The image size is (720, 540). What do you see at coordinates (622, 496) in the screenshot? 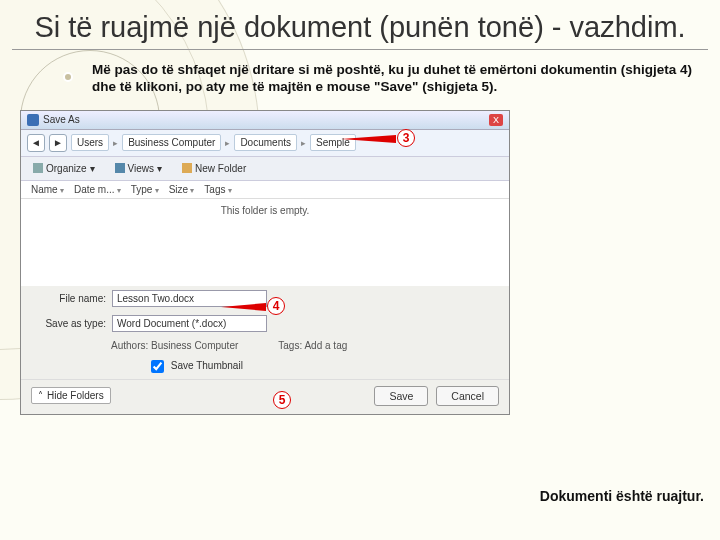
I see `footer-note: Dokumenti është ruajtur.` at bounding box center [622, 496].